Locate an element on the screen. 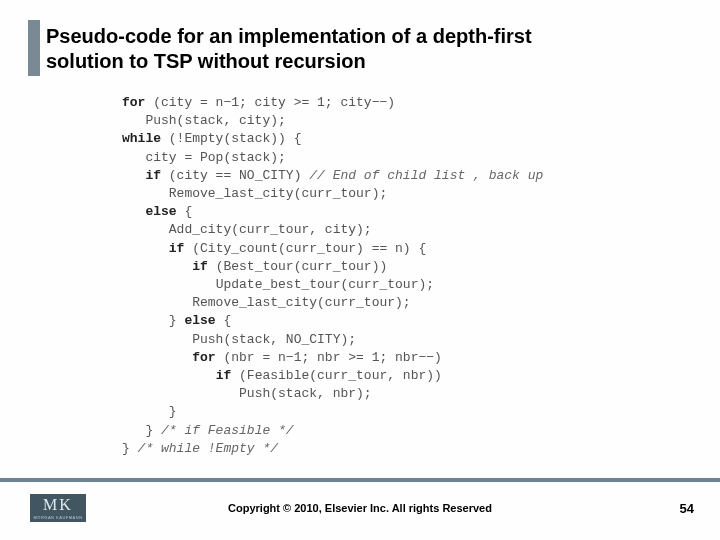  code-line: for (nbr = n−1; nbr >= 1; nbr−−) is located at coordinates (332, 358).